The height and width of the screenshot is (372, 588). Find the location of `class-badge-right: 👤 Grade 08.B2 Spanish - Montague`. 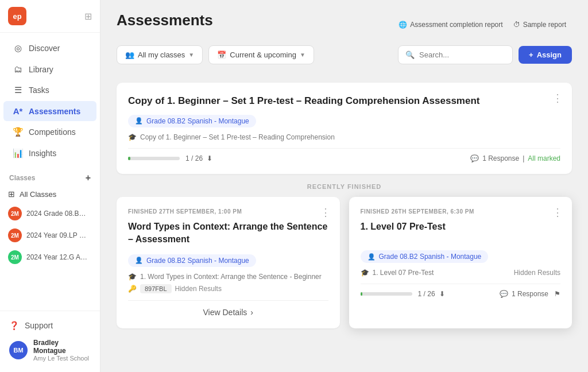

class-badge-right: 👤 Grade 08.B2 Spanish - Montague is located at coordinates (425, 257).